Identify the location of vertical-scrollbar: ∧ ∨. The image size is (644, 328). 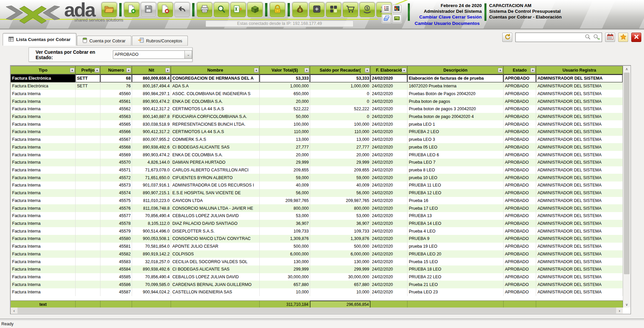
(627, 187).